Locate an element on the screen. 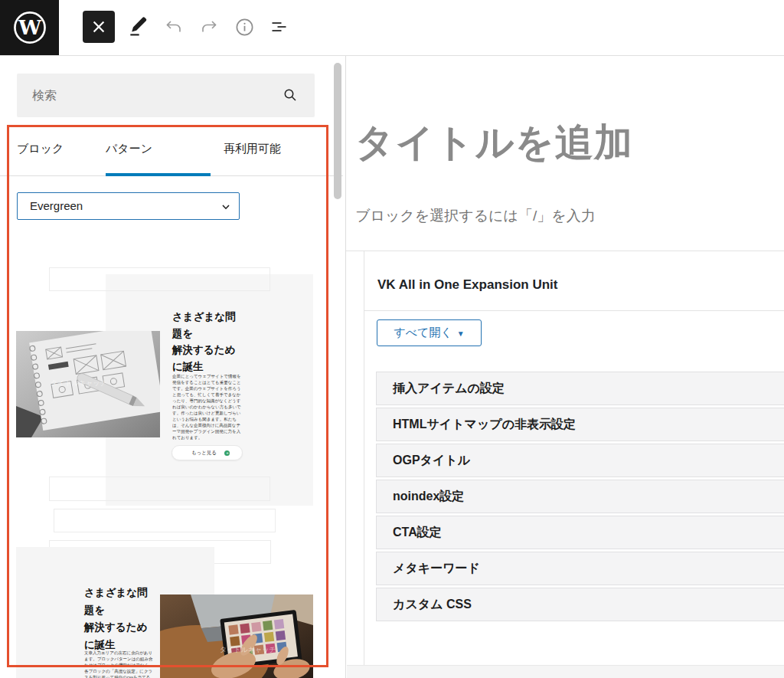  accordion-item-meta-keywords: メタキーワード is located at coordinates (580, 568).